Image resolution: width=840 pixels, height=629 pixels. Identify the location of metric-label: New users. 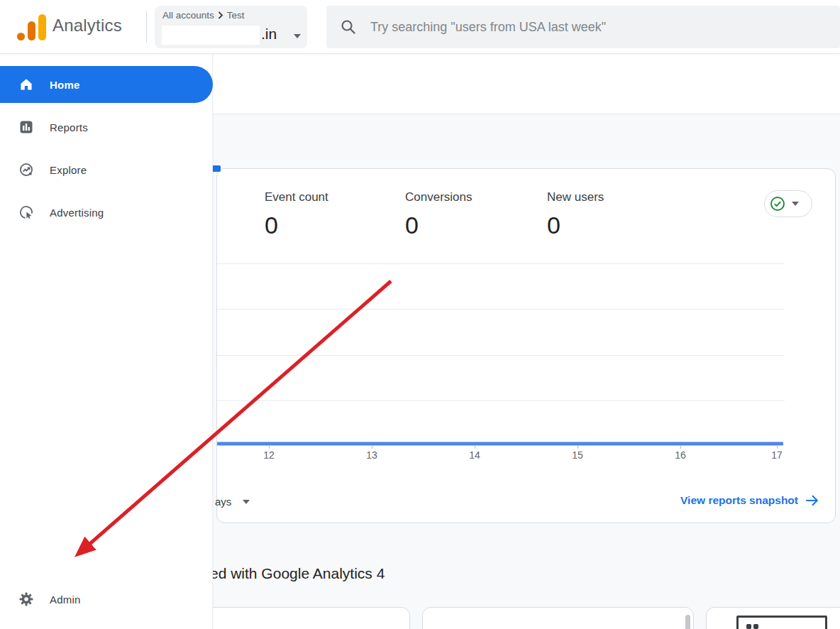
(575, 197).